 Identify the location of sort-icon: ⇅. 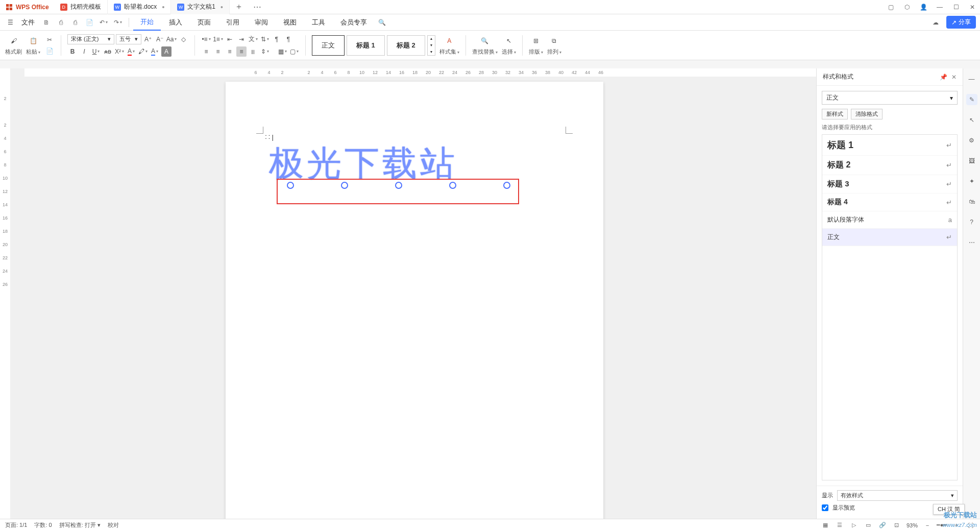
(265, 39).